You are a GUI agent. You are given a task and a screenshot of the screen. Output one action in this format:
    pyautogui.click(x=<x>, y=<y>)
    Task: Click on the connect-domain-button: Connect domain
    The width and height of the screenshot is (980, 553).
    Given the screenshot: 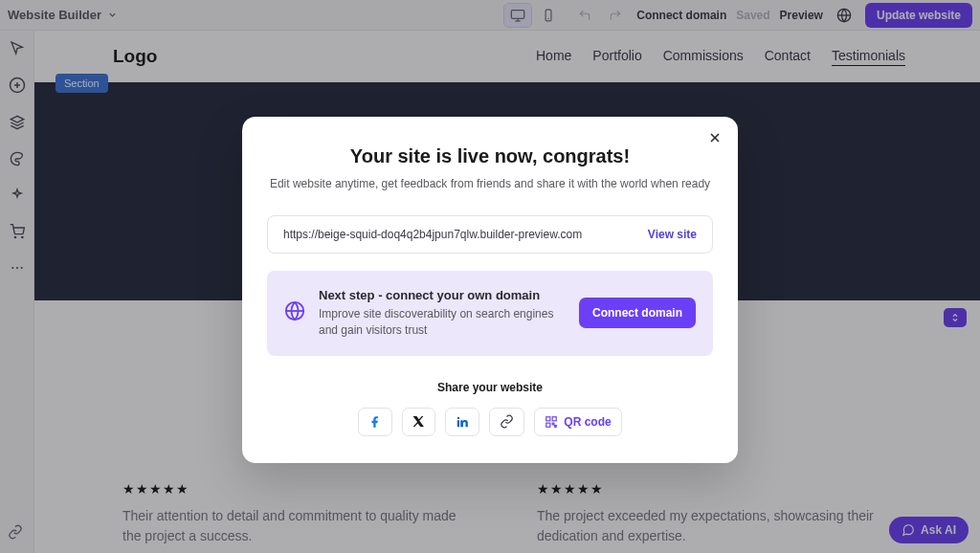 What is the action you would take?
    pyautogui.click(x=637, y=313)
    